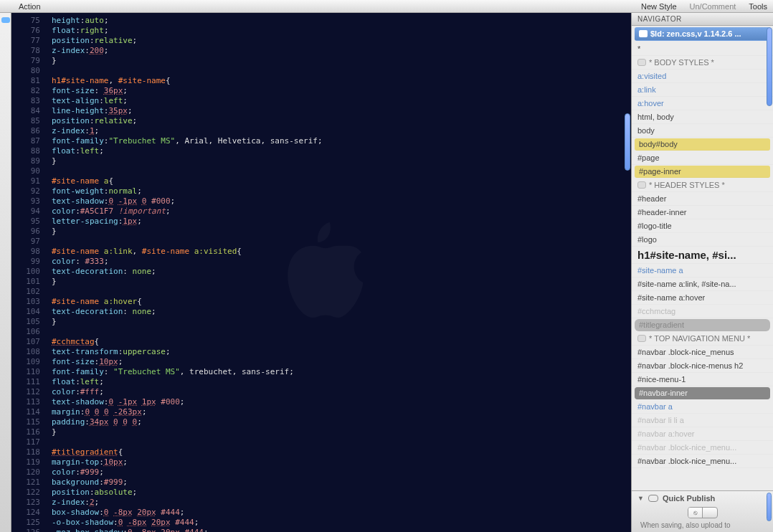  I want to click on navigator-item: #cchmctag, so click(703, 311).